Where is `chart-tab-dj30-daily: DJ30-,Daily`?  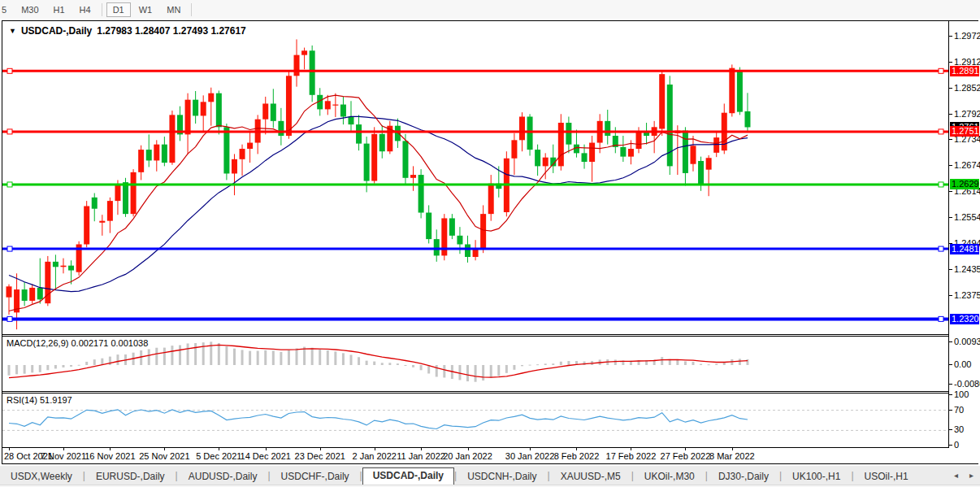 chart-tab-dj30-daily: DJ30-,Daily is located at coordinates (744, 476).